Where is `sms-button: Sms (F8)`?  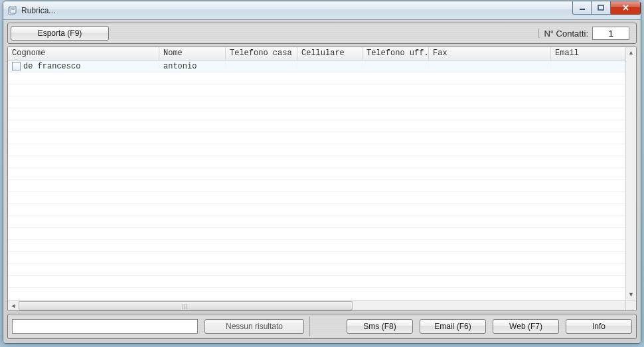
sms-button: Sms (F8) is located at coordinates (380, 326).